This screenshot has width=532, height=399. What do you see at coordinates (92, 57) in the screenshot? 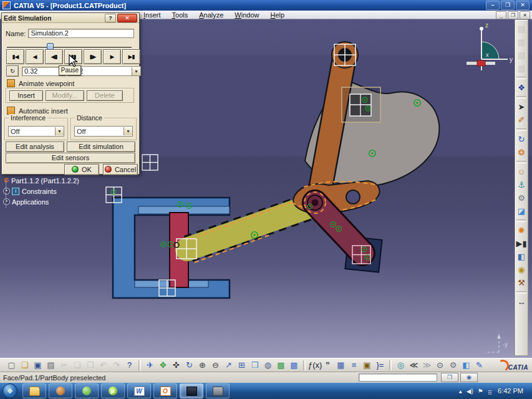
I see `step-forward-button: ▮▶` at bounding box center [92, 57].